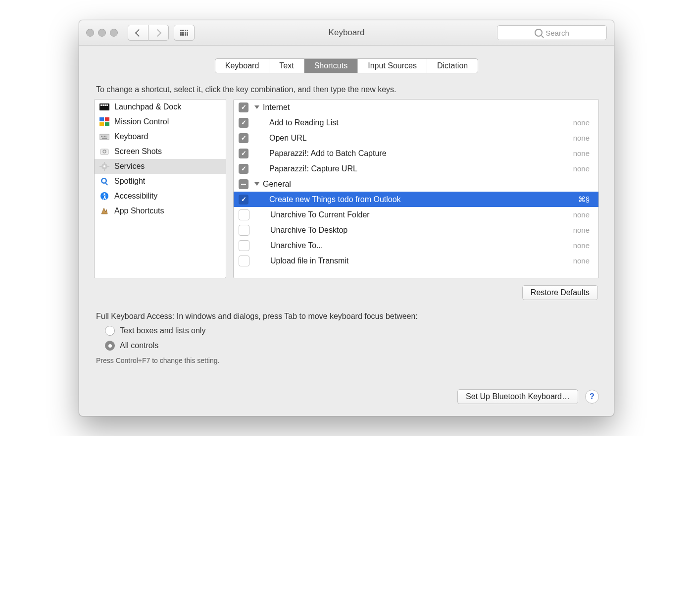  I want to click on zoom-icon, so click(114, 33).